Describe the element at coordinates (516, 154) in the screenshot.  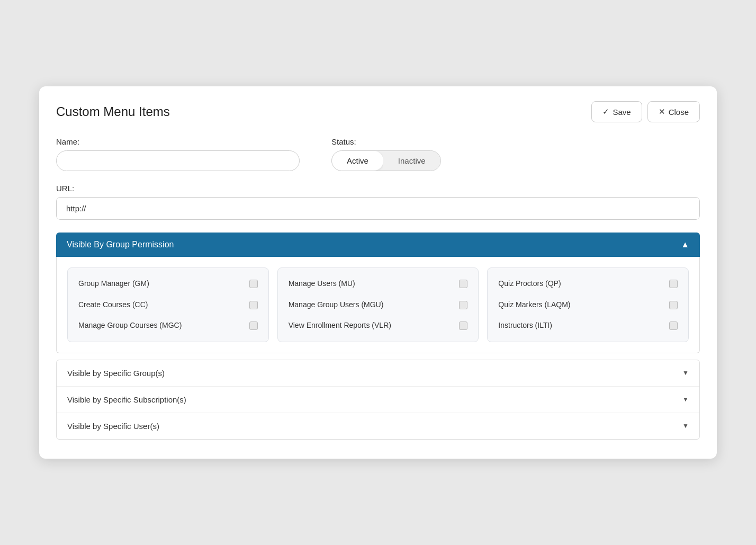
I see `status-group: Status: Active Inactive` at that location.